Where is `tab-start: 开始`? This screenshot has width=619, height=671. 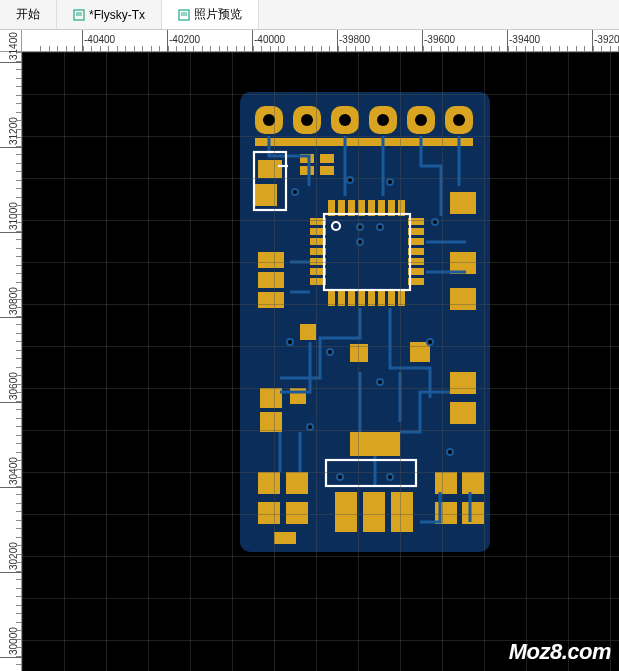
tab-start: 开始 is located at coordinates (28, 14).